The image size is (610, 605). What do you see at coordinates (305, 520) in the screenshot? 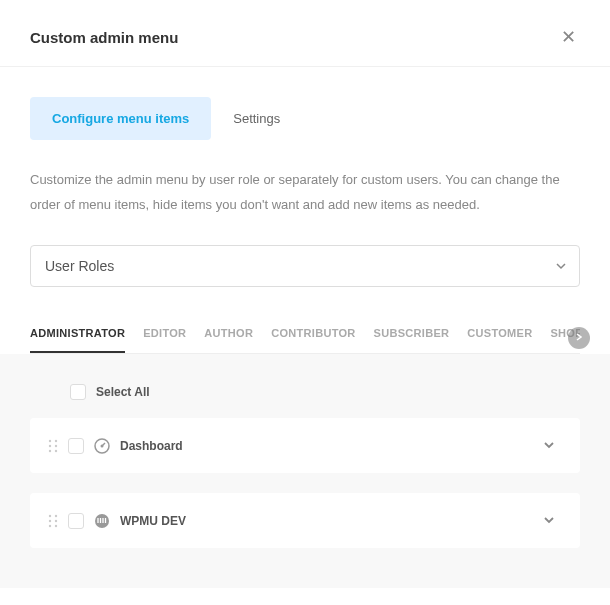
I see `menu-item-row: WPMU DEV` at bounding box center [305, 520].